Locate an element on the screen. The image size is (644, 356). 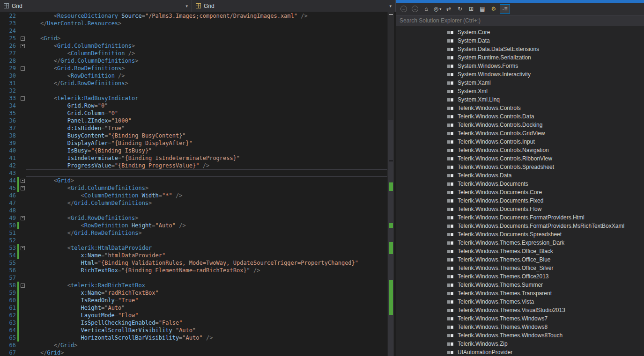
code-line: 38 BusyContent="{Binding BusyContent}" is located at coordinates (194, 136).